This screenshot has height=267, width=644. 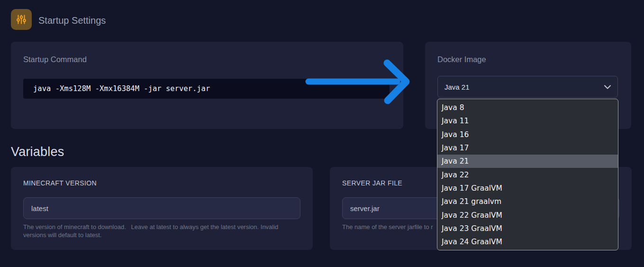 I want to click on dropdown-option: Java 11, so click(x=528, y=121).